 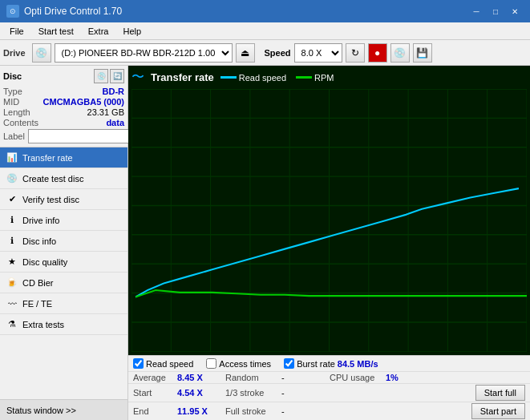 What do you see at coordinates (253, 78) in the screenshot?
I see `legend-read-speed: Read speed` at bounding box center [253, 78].